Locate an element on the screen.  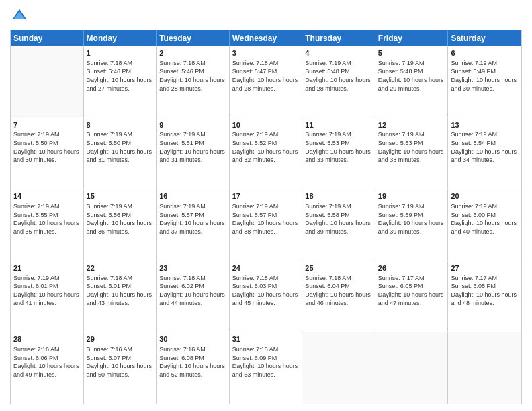
day-number: 31 is located at coordinates (266, 340).